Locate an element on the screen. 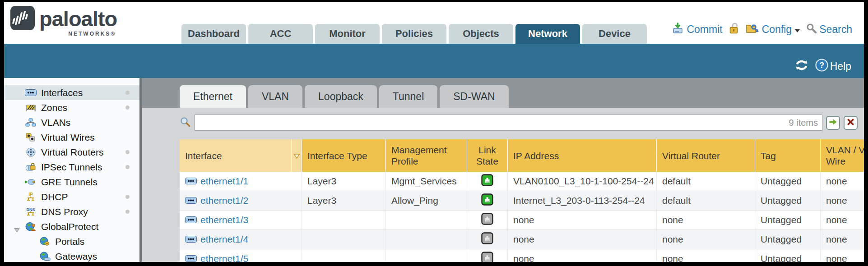 Image resolution: width=868 pixels, height=266 pixels. column-header-management-profile: Management Profile is located at coordinates (427, 156).